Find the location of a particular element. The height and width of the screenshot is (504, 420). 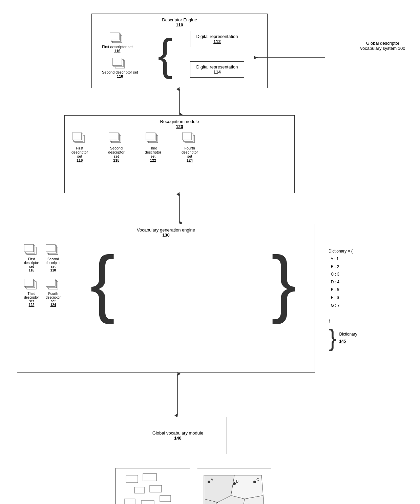

second-desc-set-engine: Second descriptor set 118 is located at coordinates (120, 68).